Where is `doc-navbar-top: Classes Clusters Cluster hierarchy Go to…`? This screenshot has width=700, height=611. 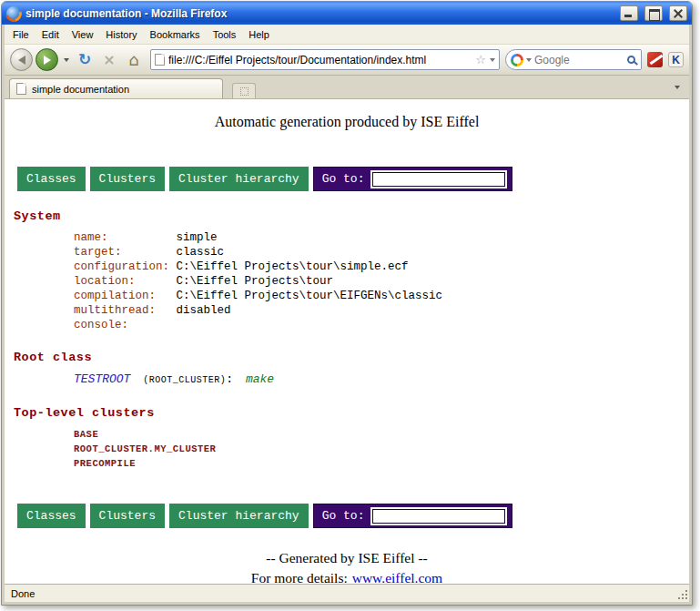
doc-navbar-top: Classes Clusters Cluster hierarchy Go to… is located at coordinates (353, 178).